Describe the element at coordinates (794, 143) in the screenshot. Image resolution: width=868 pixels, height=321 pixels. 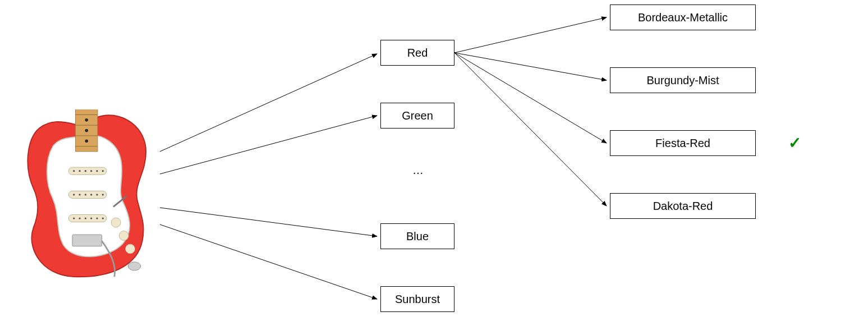
I see `checkmark-icon: ✓` at that location.